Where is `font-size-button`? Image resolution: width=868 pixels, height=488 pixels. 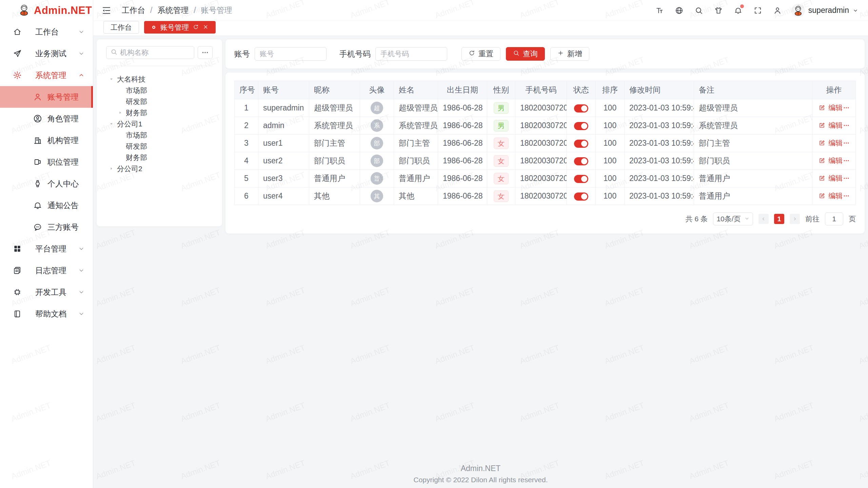
font-size-button is located at coordinates (659, 11).